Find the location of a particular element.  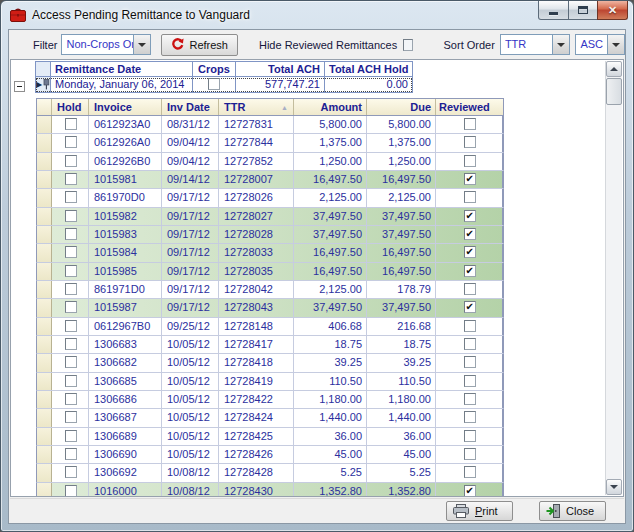

table-row: 1306690 10/05/12 12728426 45.00 45.00 is located at coordinates (270, 455).